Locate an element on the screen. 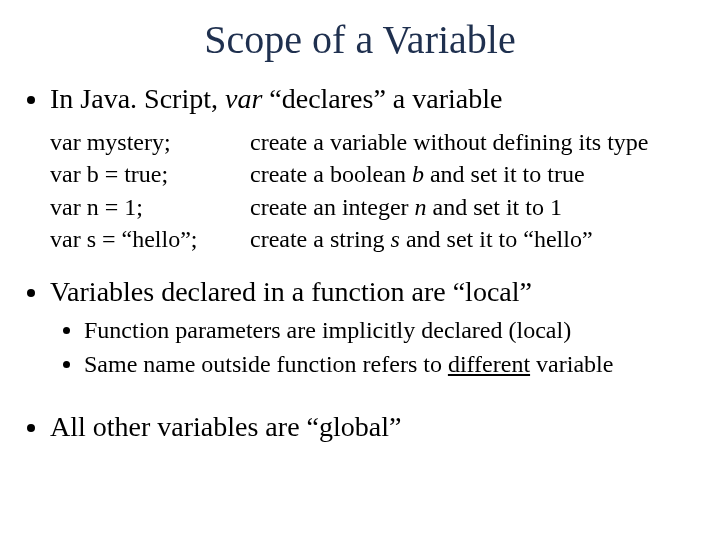  bullet-1: In Java. Script, var “declares” a variab… is located at coordinates (374, 98).